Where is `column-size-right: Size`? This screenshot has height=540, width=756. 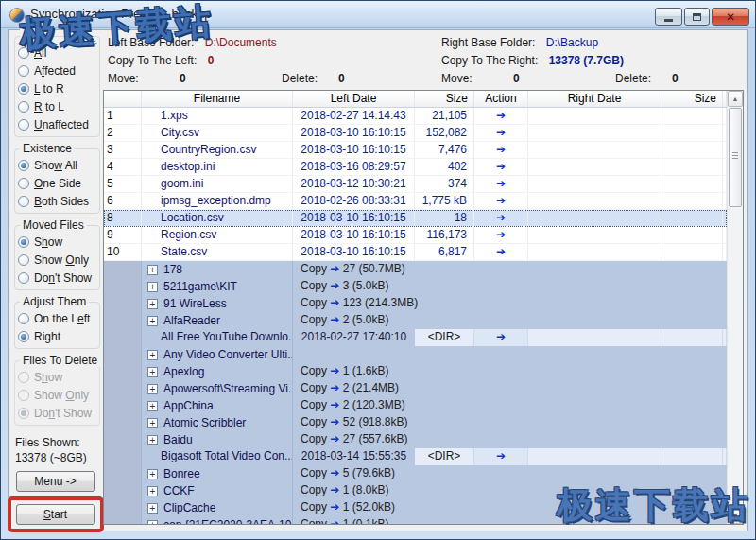 column-size-right: Size is located at coordinates (692, 98).